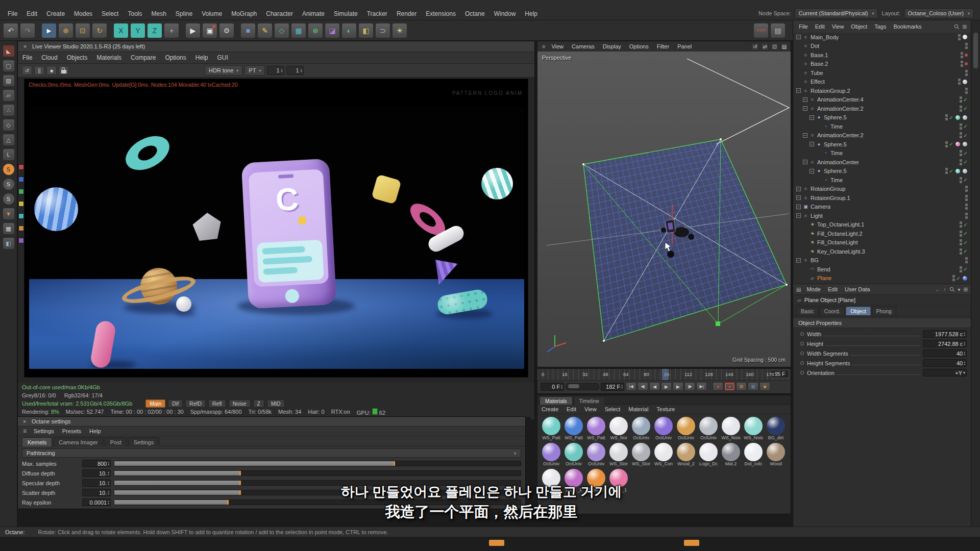  I want to click on object-row-bend: ◠Bend✓, so click(882, 269).